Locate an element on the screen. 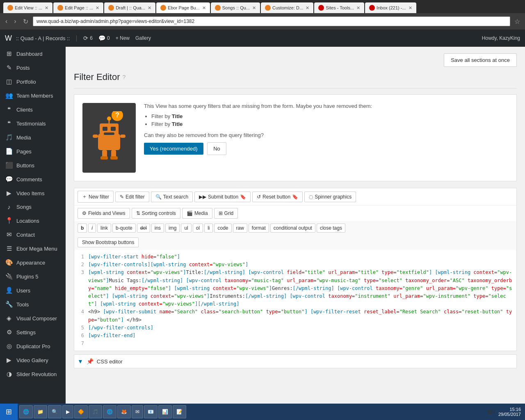 Image resolution: width=525 pixels, height=420 pixels. browser-tab-7: Sites - Tools... ✕ is located at coordinates (339, 8).